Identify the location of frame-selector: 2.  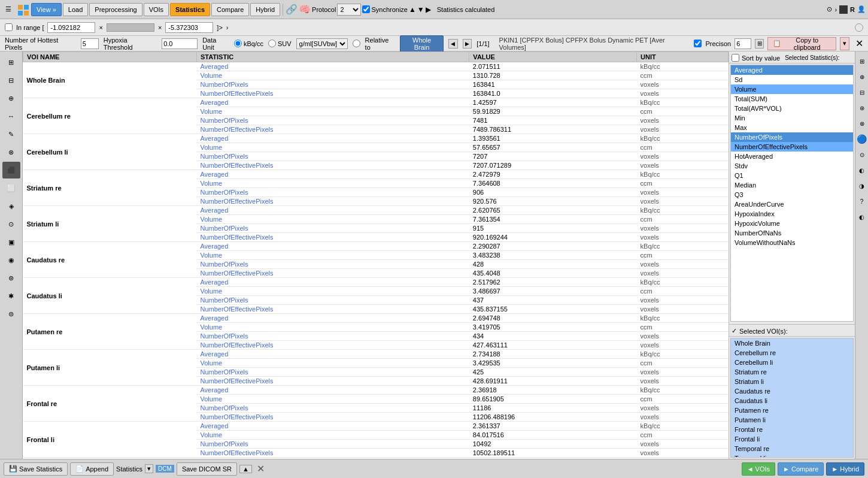
(349, 10).